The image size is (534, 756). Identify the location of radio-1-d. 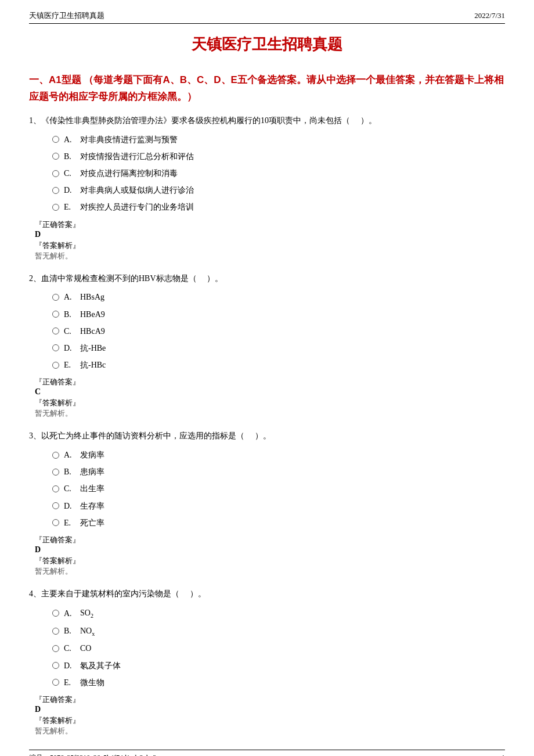
(56, 190).